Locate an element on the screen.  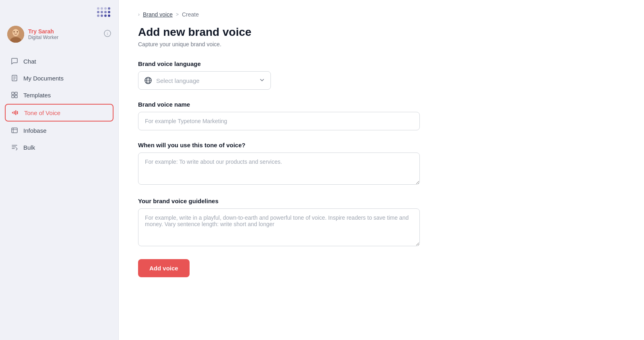
sidebar-item-infobase: Infobase is located at coordinates (59, 130).